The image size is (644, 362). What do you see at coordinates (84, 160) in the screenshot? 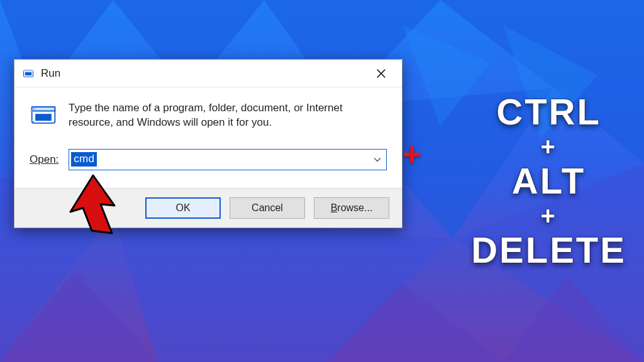
I see `open-input-value: cmd` at bounding box center [84, 160].